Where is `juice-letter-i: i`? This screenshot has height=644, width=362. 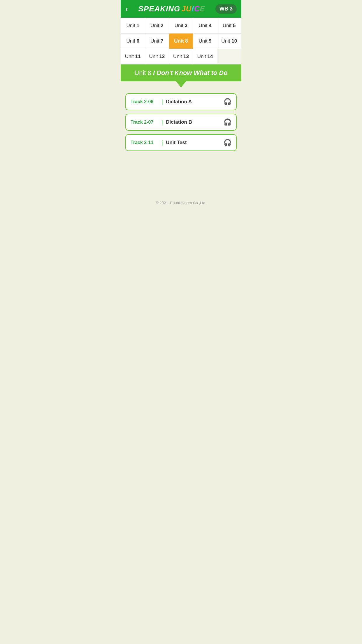
juice-letter-i: i is located at coordinates (193, 9).